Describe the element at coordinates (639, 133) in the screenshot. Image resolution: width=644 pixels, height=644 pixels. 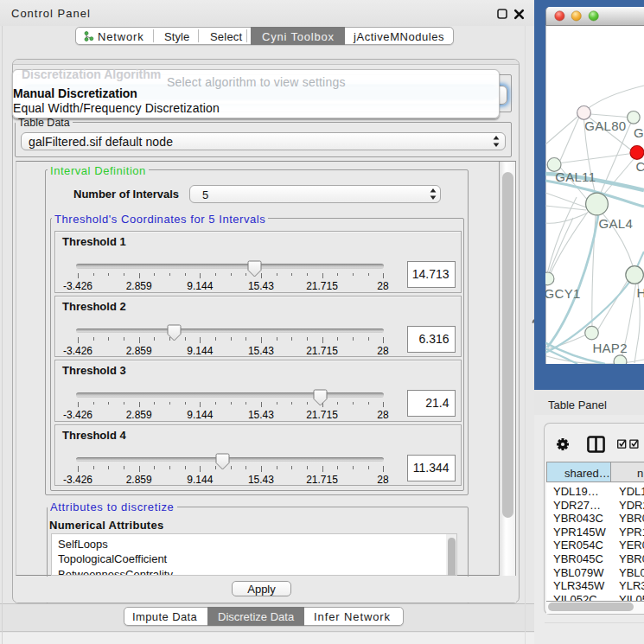
I see `svg-text: G.` at that location.